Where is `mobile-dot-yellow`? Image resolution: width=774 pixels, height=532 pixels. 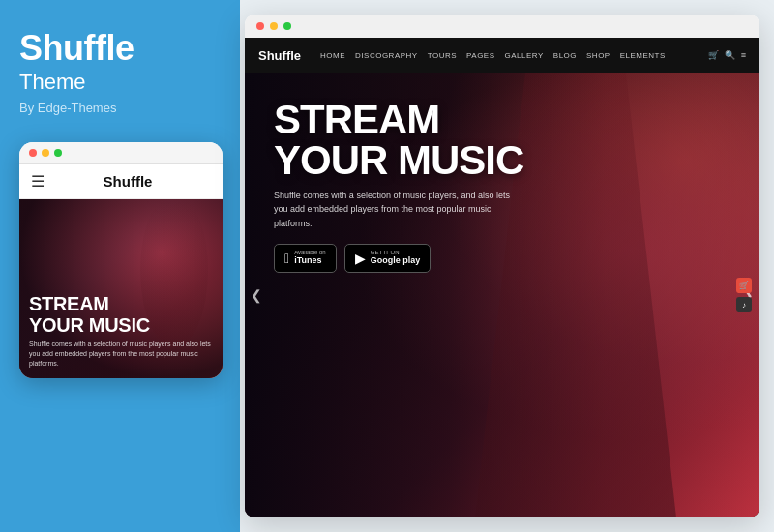
mobile-dot-yellow is located at coordinates (45, 153).